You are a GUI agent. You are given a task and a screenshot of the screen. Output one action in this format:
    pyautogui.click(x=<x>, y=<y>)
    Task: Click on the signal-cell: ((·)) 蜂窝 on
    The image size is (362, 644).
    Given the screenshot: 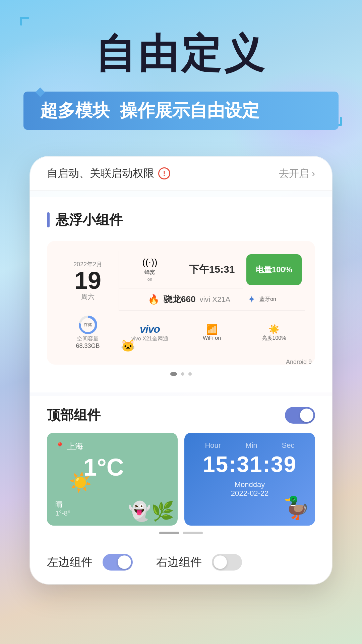 What is the action you would take?
    pyautogui.click(x=150, y=270)
    